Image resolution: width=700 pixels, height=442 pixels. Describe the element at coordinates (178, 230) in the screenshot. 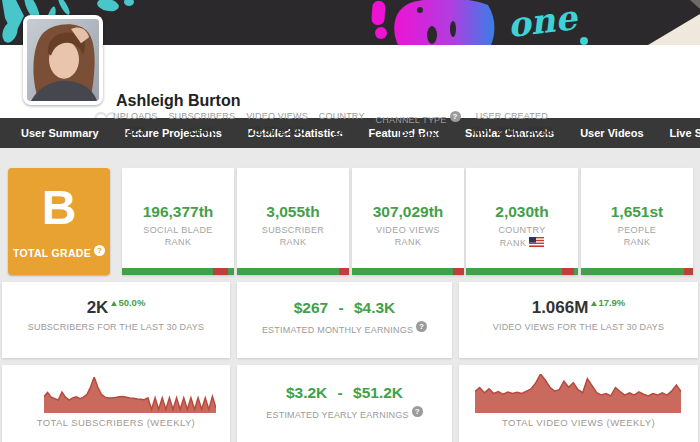

I see `rank-label: SOCIAL BLADE` at that location.